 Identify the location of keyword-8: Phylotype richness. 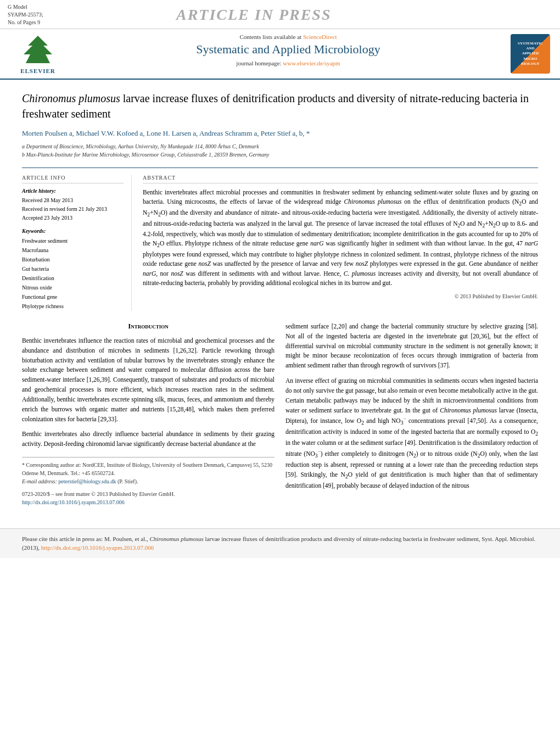
(72, 306).